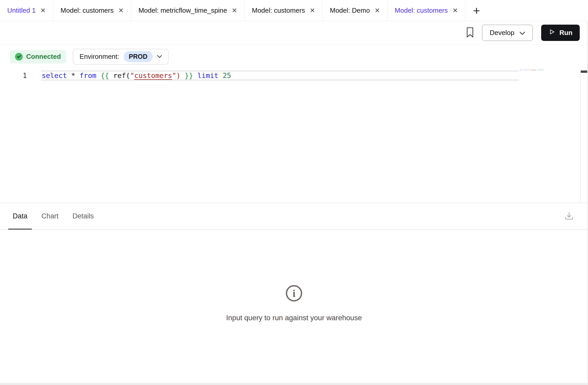  What do you see at coordinates (470, 33) in the screenshot?
I see `bookmark-button` at bounding box center [470, 33].